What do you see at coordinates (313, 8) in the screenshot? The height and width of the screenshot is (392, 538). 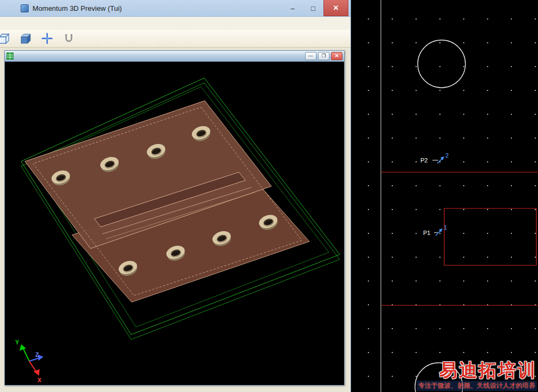 I see `maximize-button: □` at bounding box center [313, 8].